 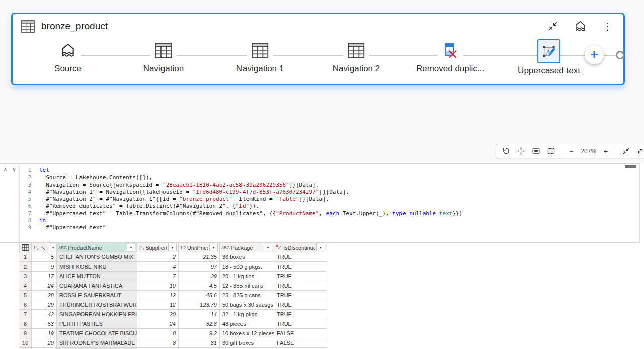 I want to click on code-text: let, so click(x=44, y=170).